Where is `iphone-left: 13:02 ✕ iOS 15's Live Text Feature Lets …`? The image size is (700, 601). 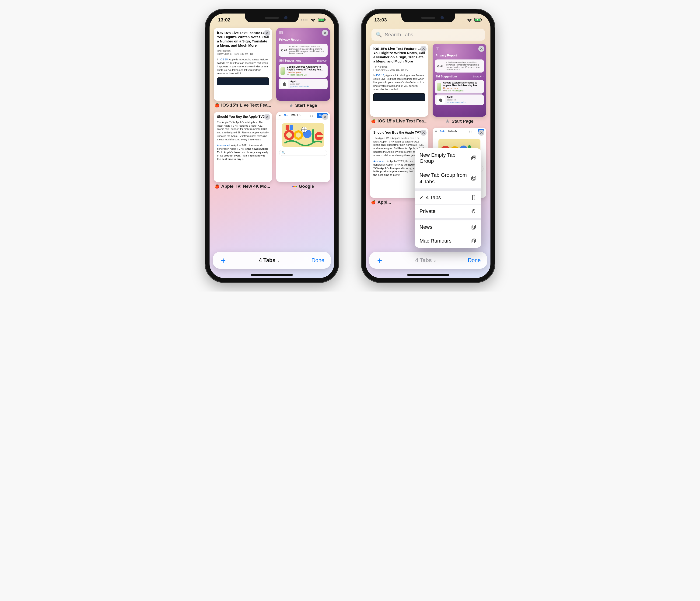 iphone-left: 13:02 ✕ iOS 15's Live Text Feature Lets … is located at coordinates (272, 146).